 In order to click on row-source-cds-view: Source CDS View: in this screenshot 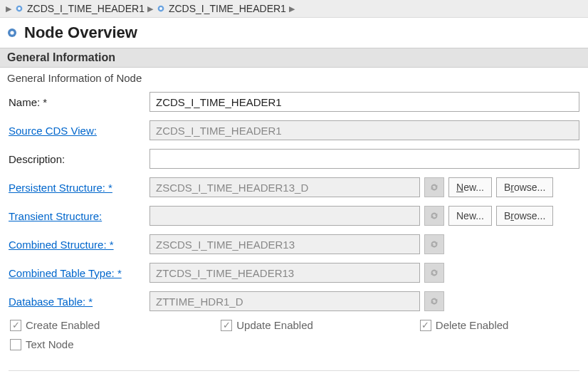, I will do `click(294, 130)`.